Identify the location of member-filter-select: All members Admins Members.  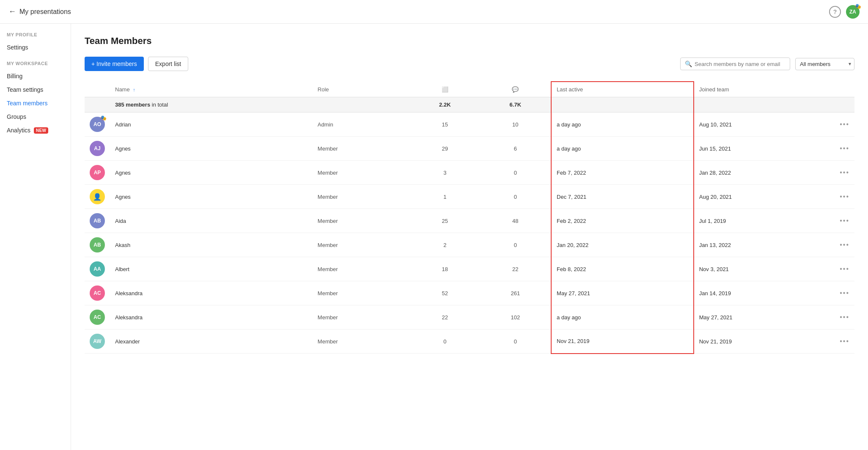
(825, 64).